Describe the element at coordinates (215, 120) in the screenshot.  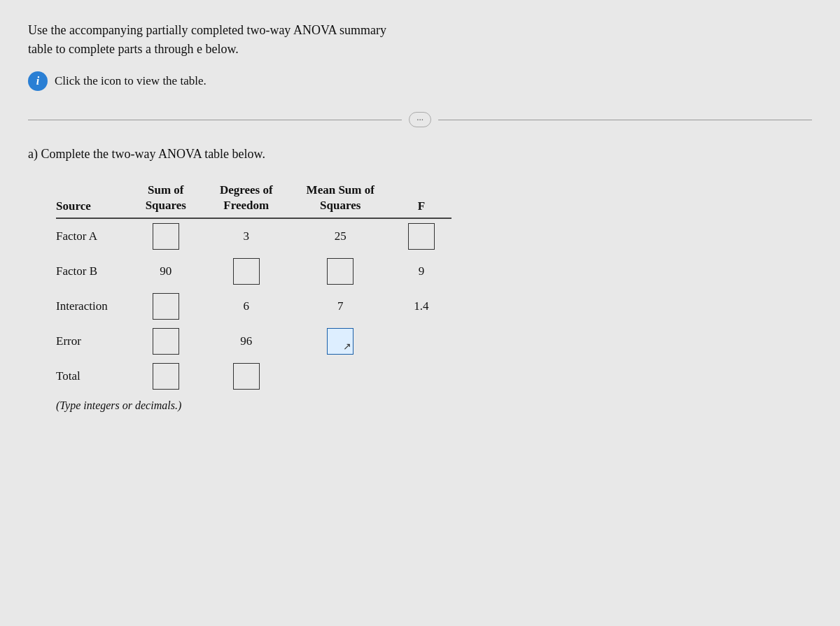
I see `divider-line-left` at that location.